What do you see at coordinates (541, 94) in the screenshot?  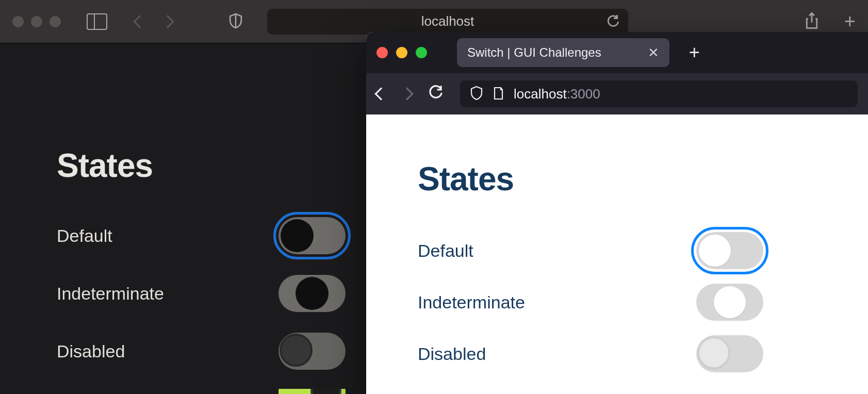 I see `url-host: localhost` at bounding box center [541, 94].